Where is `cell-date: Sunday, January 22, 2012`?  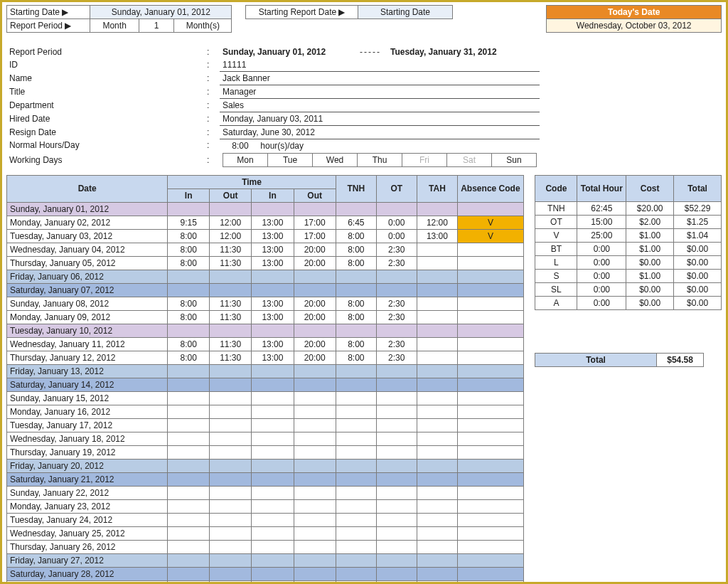
cell-date: Sunday, January 22, 2012 is located at coordinates (87, 494).